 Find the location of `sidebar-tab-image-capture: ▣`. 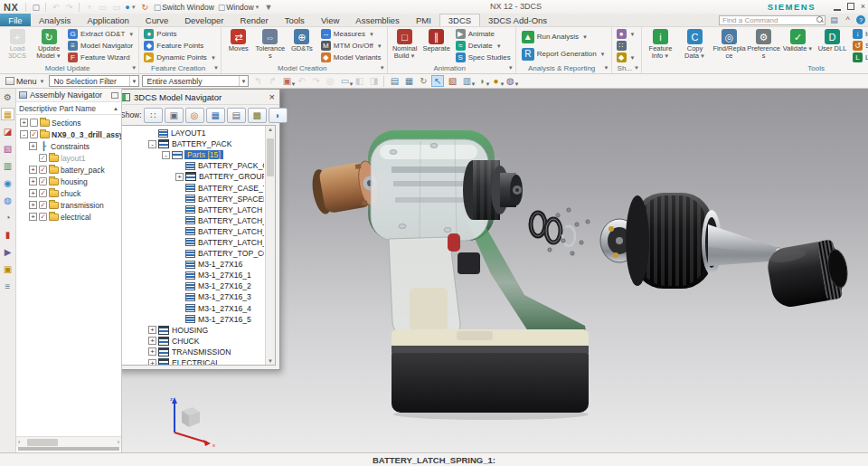

sidebar-tab-image-capture: ▣ is located at coordinates (7, 269).